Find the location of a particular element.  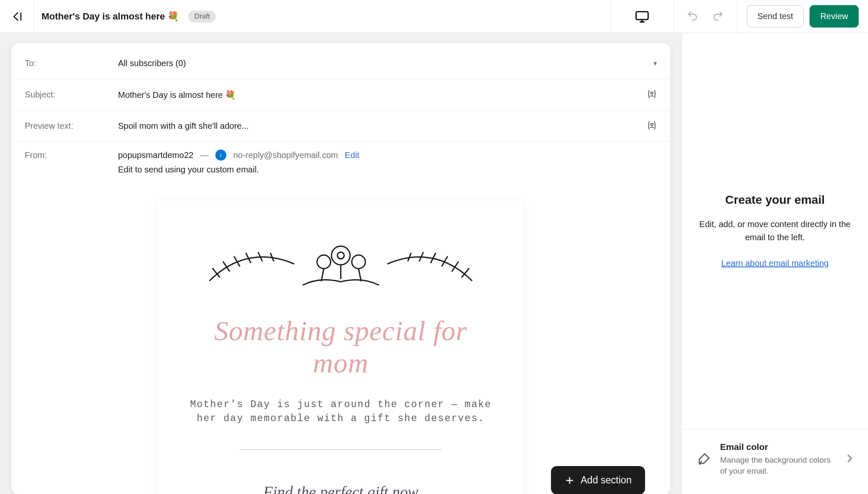

learn-more-link: Learn about email marketing is located at coordinates (775, 264).